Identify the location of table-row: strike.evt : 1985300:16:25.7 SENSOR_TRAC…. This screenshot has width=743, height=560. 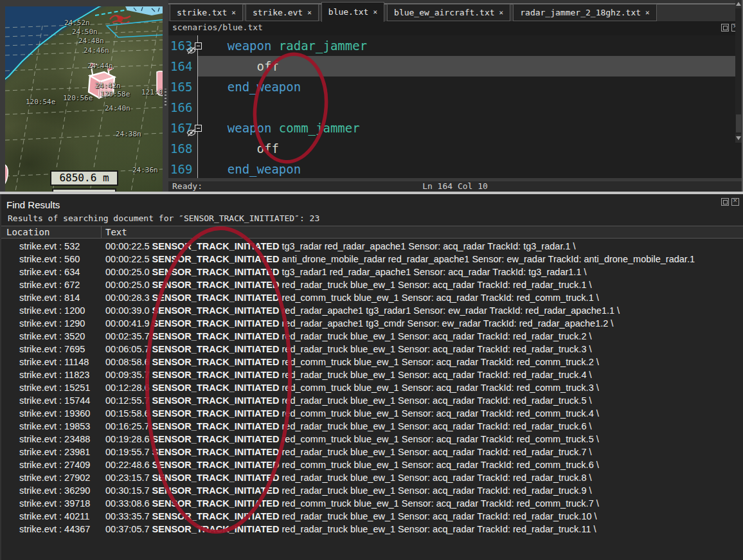
(372, 426).